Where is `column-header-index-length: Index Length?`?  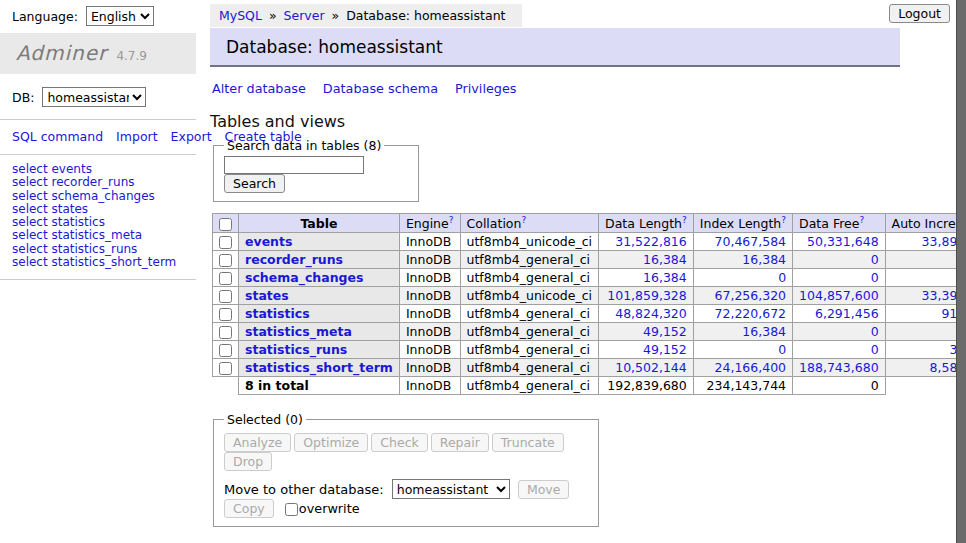
column-header-index-length: Index Length? is located at coordinates (742, 224).